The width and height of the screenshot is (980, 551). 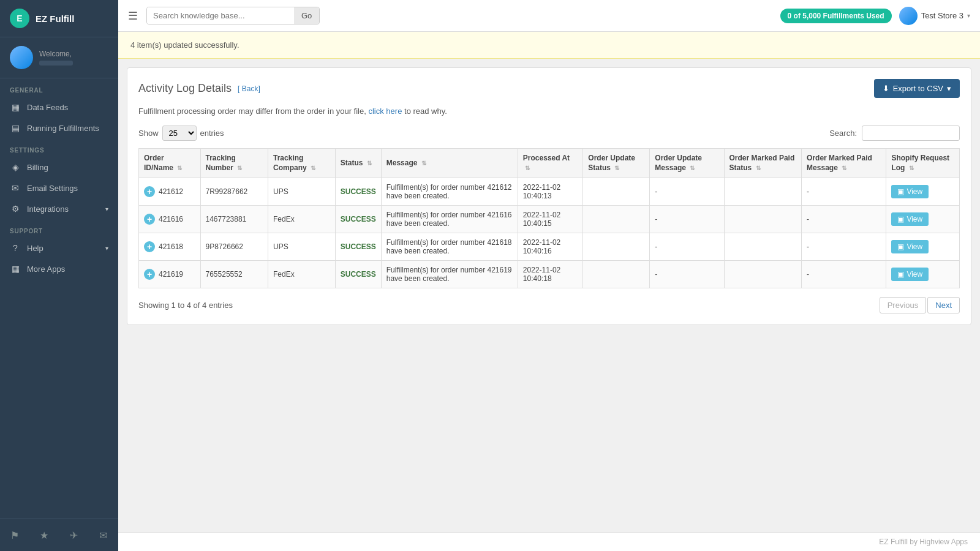 What do you see at coordinates (171, 192) in the screenshot?
I see `order-id-value: 421612` at bounding box center [171, 192].